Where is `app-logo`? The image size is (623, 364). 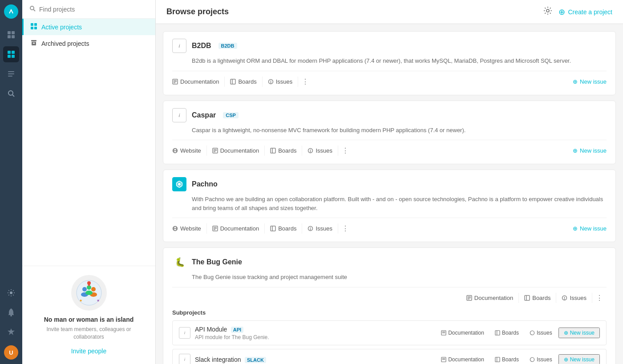 app-logo is located at coordinates (11, 12).